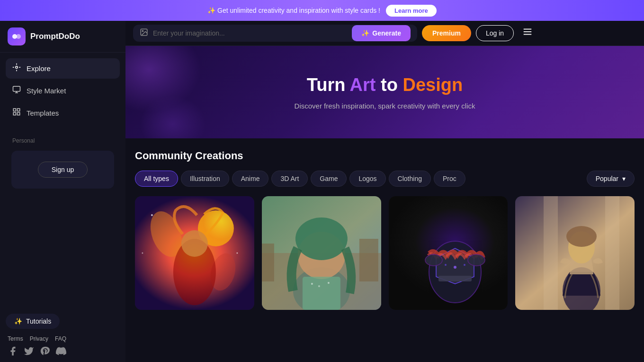 This screenshot has width=644, height=362. Describe the element at coordinates (63, 351) in the screenshot. I see `social-icons` at that location.